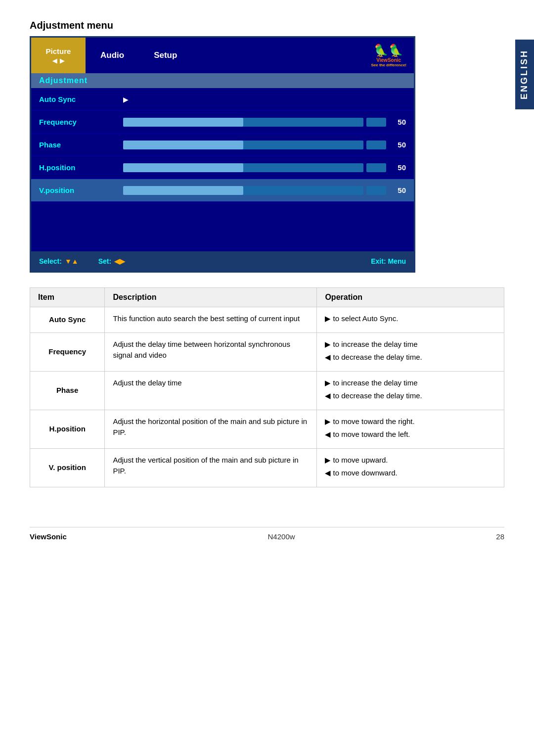 This screenshot has width=534, height=756. Describe the element at coordinates (410, 422) in the screenshot. I see `op-line: ▶ to move toward the right.` at that location.